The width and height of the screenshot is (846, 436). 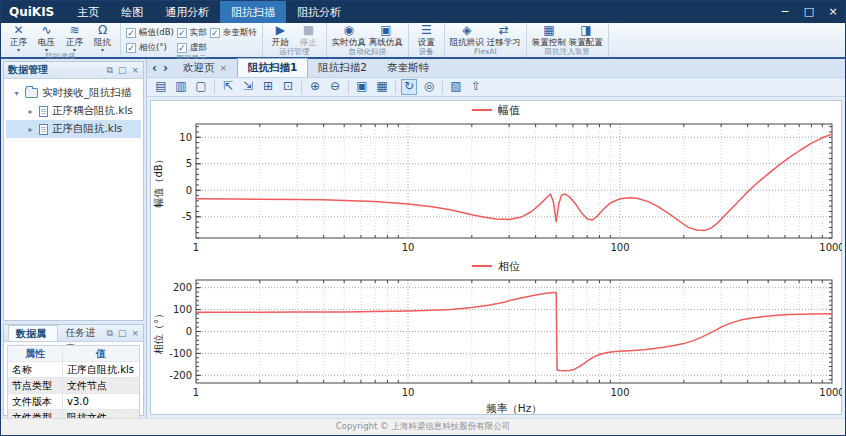 What do you see at coordinates (33, 333) in the screenshot?
I see `properties-tab-0: 数据属性` at bounding box center [33, 333].